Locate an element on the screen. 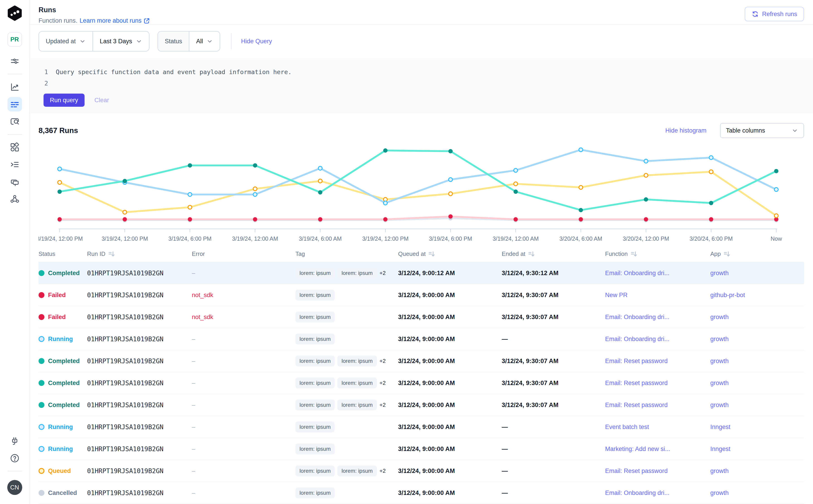 This screenshot has width=813, height=504. table-columns-select: Table columns is located at coordinates (762, 131).